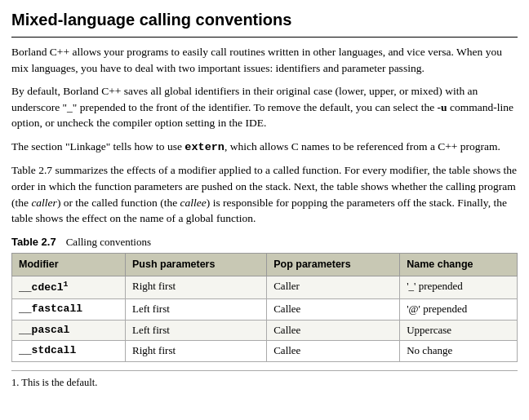 This screenshot has height=420, width=529. I want to click on col-header-push: Push parameters, so click(196, 264).